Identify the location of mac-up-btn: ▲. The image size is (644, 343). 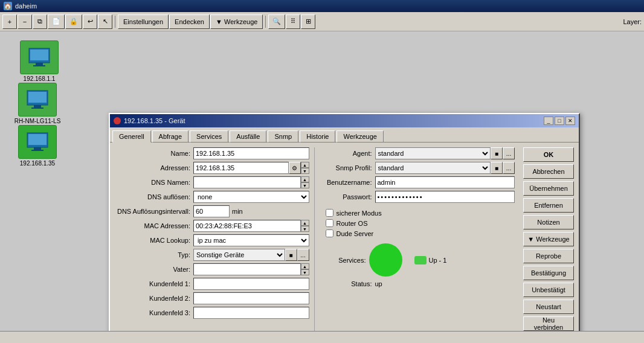
(305, 223).